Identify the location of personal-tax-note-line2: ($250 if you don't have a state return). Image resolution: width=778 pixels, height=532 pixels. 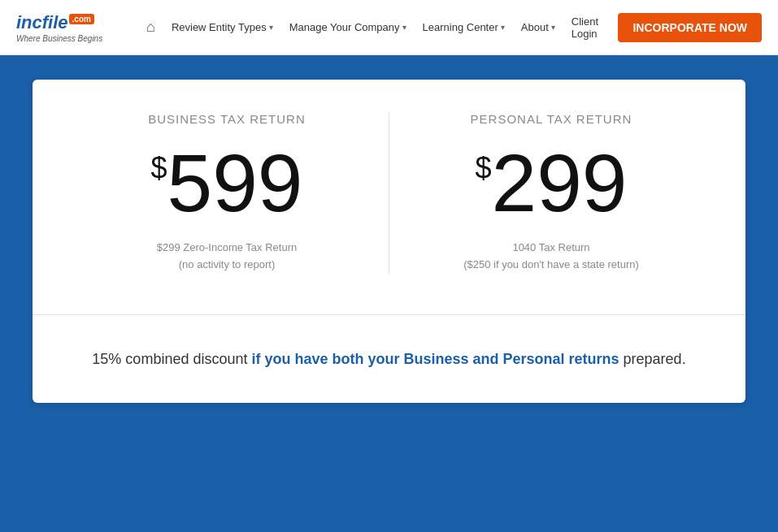
(551, 265).